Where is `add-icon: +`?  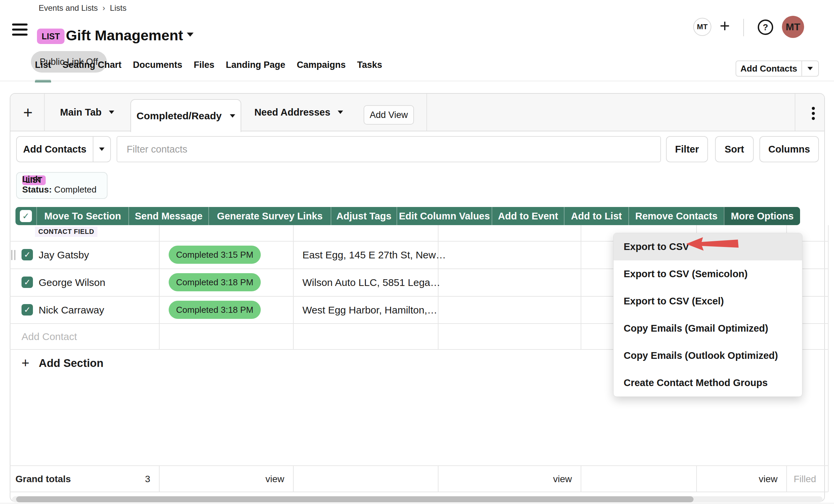 add-icon: + is located at coordinates (725, 26).